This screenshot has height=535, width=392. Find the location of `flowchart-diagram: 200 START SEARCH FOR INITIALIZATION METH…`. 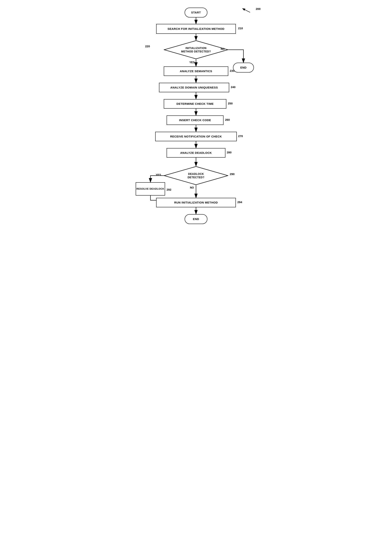

flowchart-diagram: 200 START SEARCH FOR INITIALIZATION METH… is located at coordinates (196, 100).